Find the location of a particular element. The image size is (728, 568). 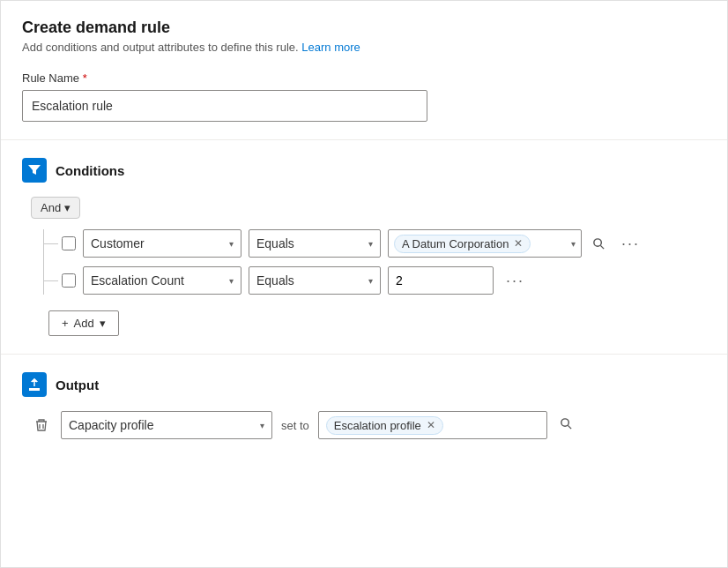

conditions-icon is located at coordinates (34, 170).